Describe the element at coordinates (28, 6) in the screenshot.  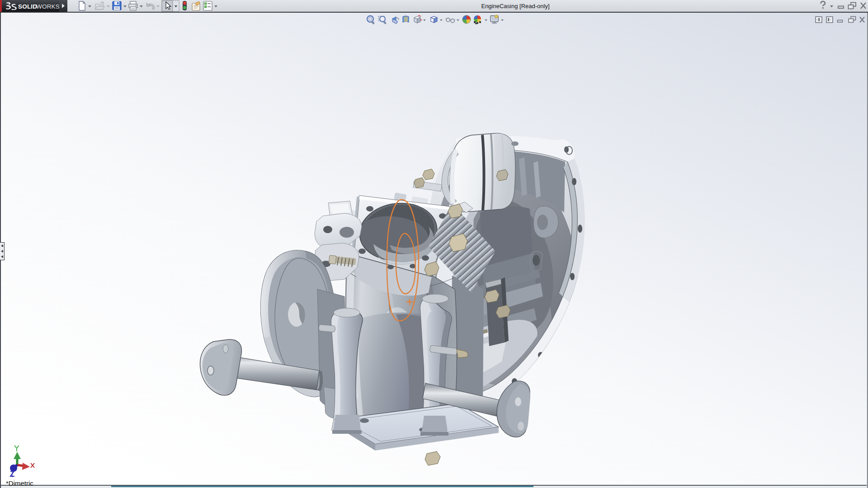
I see `svg-text: SOLID` at that location.